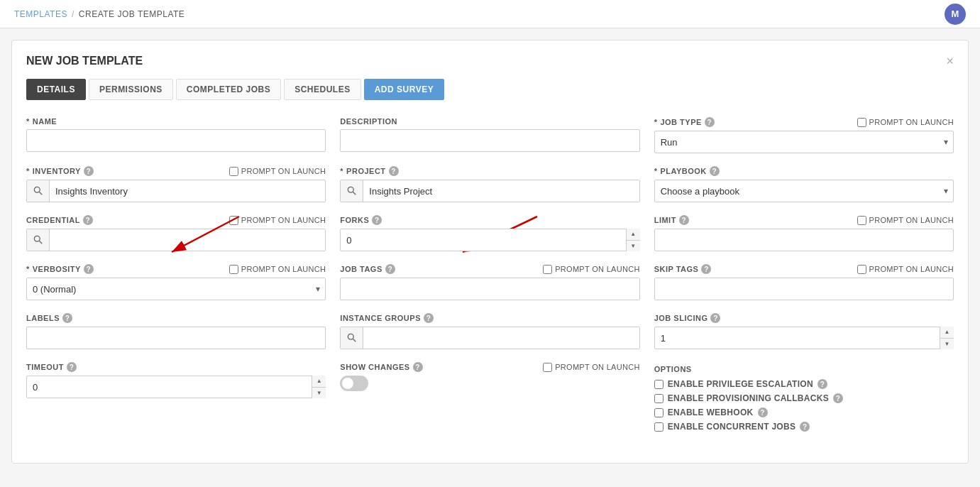 Image resolution: width=980 pixels, height=487 pixels. I want to click on forks-spinner-wrapper: ▲ ▼, so click(490, 240).